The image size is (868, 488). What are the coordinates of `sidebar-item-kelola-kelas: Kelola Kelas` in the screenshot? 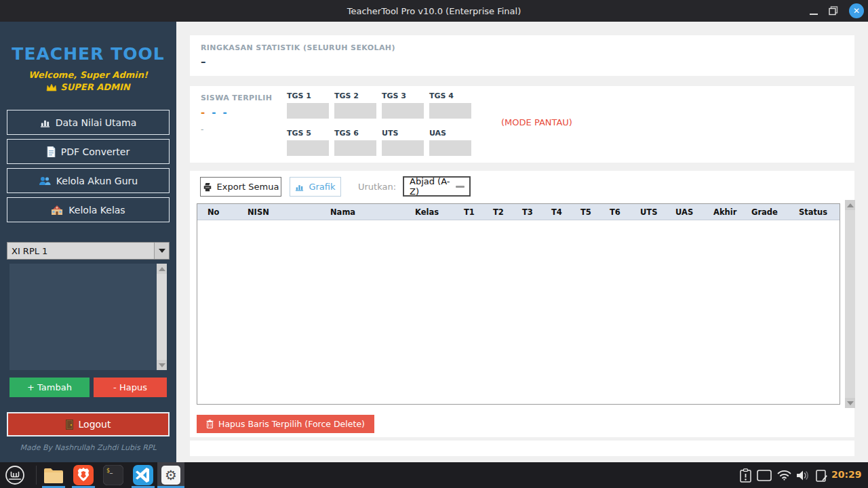 It's located at (88, 210).